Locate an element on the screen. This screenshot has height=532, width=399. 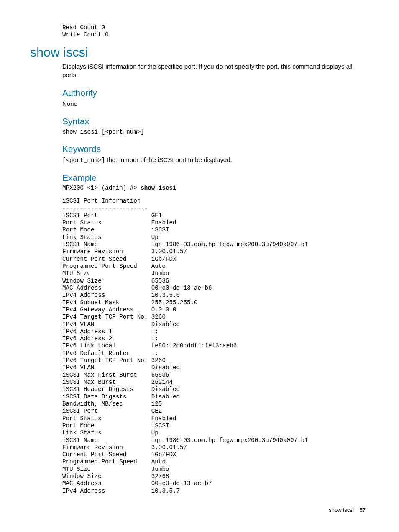
authority-heading: Authority is located at coordinates (216, 93).